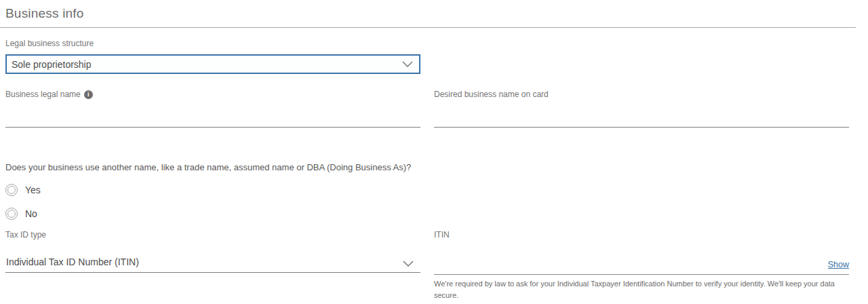 The image size is (868, 304). Describe the element at coordinates (213, 114) in the screenshot. I see `business-legal-name-input` at that location.